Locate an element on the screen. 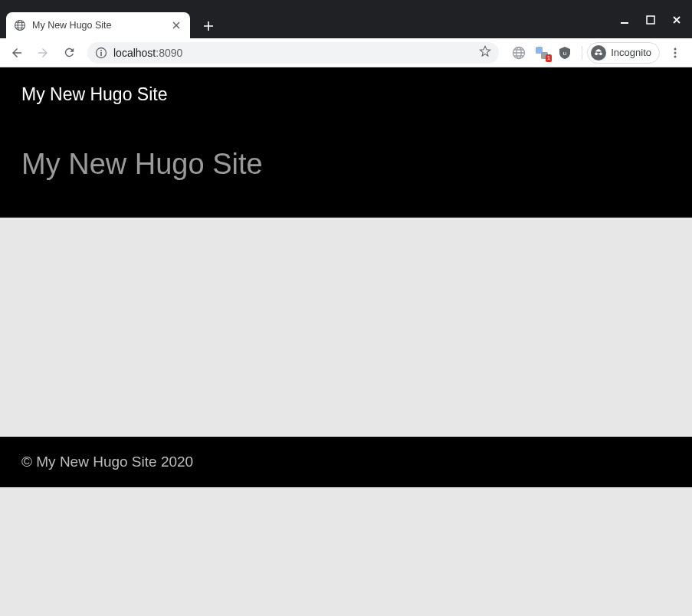 This screenshot has height=616, width=692. window-titlebar is located at coordinates (346, 5).